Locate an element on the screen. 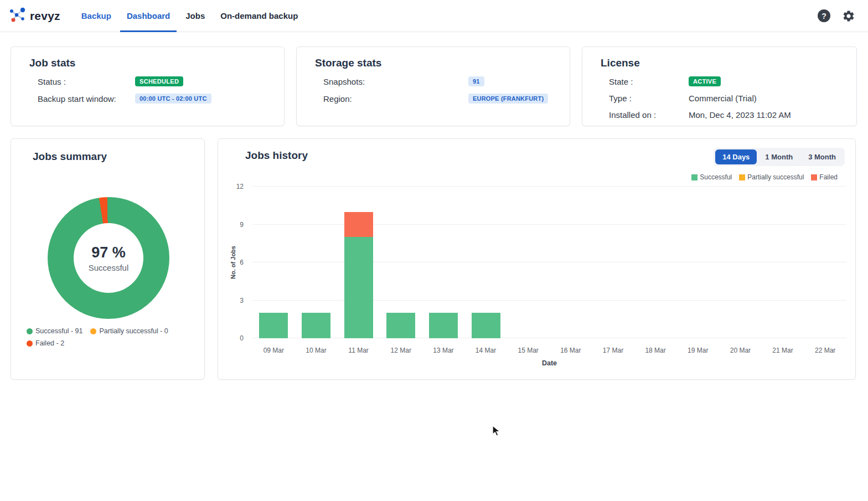 Image resolution: width=868 pixels, height=501 pixels. snapshots-label: Snapshots: is located at coordinates (396, 82).